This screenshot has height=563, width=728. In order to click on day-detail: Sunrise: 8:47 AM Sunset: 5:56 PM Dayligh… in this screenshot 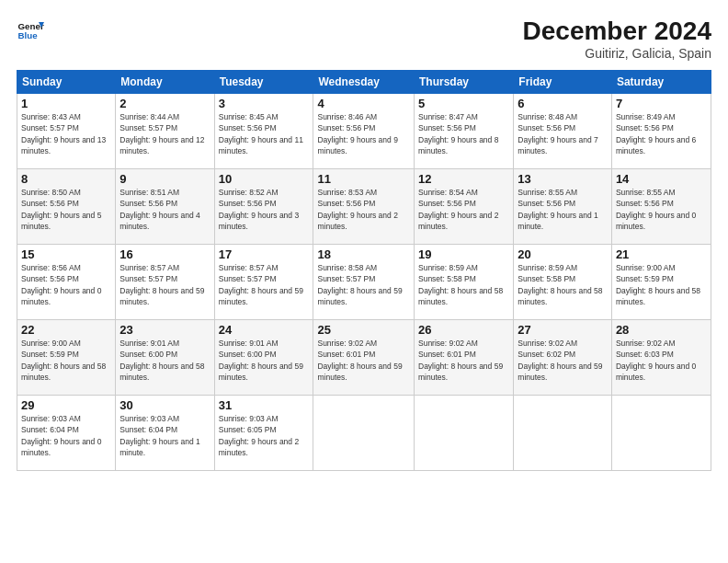, I will do `click(463, 134)`.